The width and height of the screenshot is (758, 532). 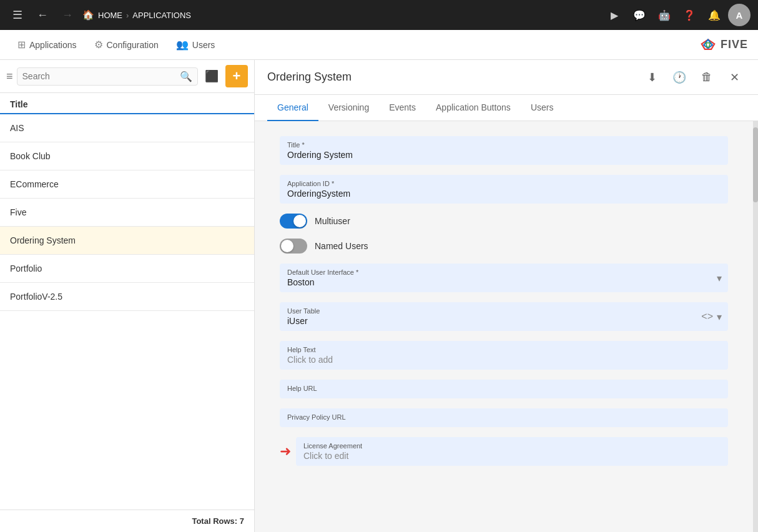 I want to click on list-item-ecommerce: ECommerce, so click(x=127, y=185).